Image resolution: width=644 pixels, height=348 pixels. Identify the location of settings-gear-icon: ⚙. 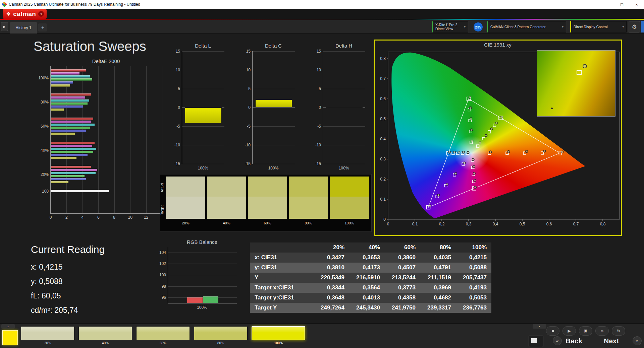
(634, 27).